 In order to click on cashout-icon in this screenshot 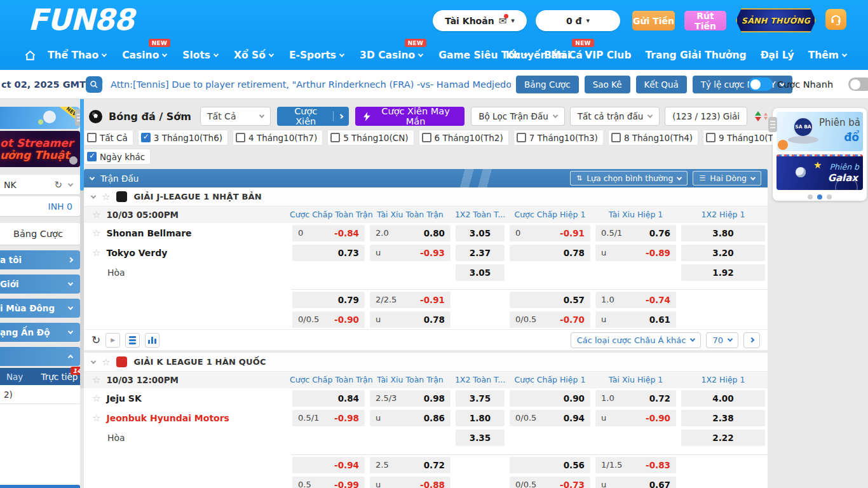, I will do `click(132, 341)`.